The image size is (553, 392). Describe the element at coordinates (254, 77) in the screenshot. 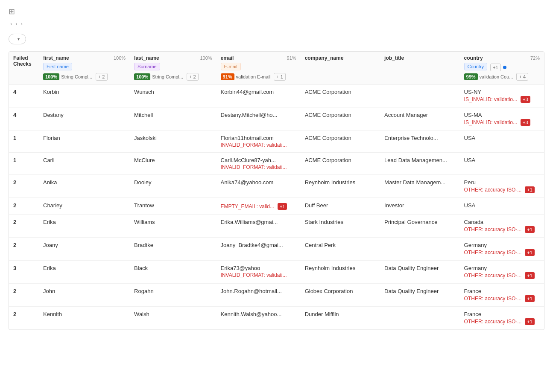

I see `check-label-email: validation E-mail` at that location.